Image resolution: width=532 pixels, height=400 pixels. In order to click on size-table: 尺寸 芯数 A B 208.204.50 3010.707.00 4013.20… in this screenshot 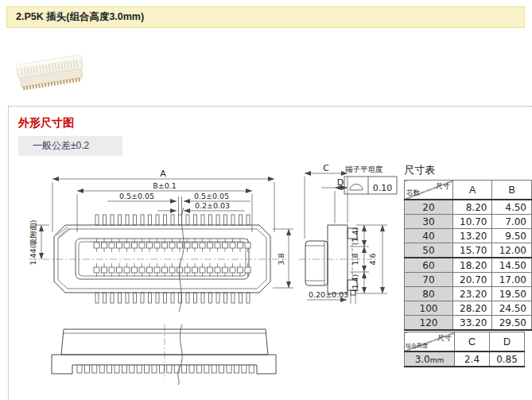, I will do `click(468, 255)`.